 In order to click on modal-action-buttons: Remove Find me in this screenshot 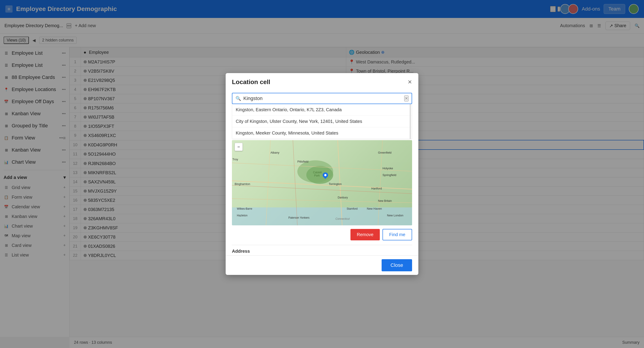, I will do `click(322, 235)`.